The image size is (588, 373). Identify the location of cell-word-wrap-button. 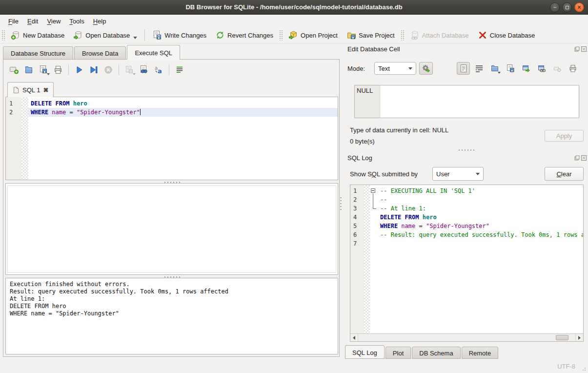
(479, 68).